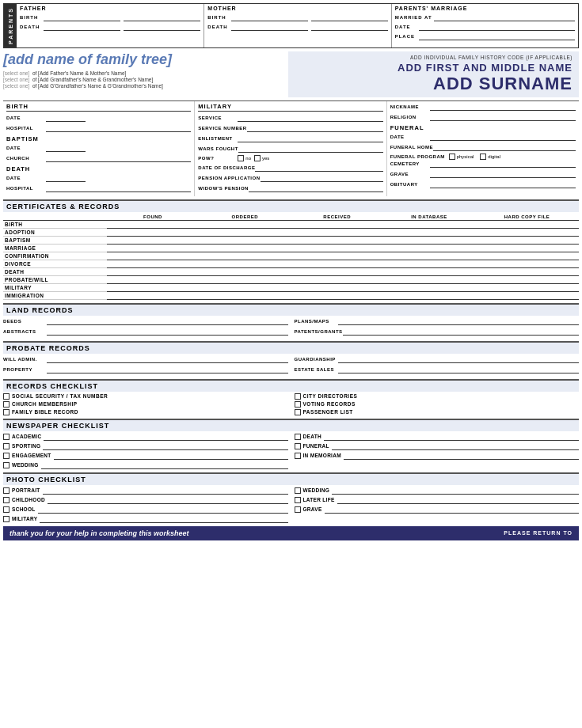 The image size is (582, 728). Describe the element at coordinates (261, 158) in the screenshot. I see `pow-yes-checkbox: yes` at that location.